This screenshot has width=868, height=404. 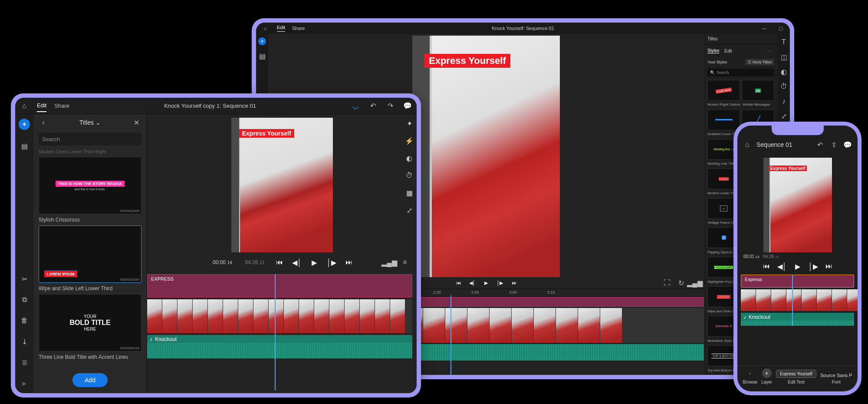 I want to click on more-titles-button: ☰ More Titles, so click(x=760, y=62).